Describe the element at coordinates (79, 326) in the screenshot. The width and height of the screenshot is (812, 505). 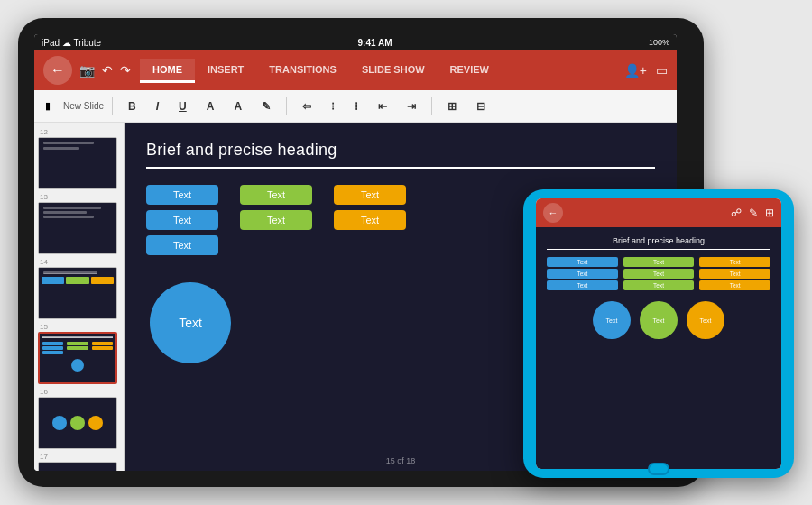
I see `slide-num-15: 15` at that location.